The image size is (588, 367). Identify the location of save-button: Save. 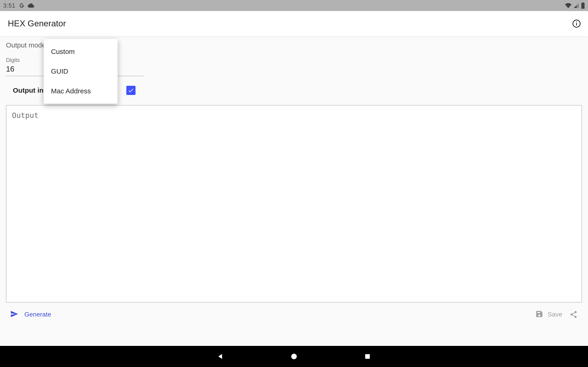
(549, 315).